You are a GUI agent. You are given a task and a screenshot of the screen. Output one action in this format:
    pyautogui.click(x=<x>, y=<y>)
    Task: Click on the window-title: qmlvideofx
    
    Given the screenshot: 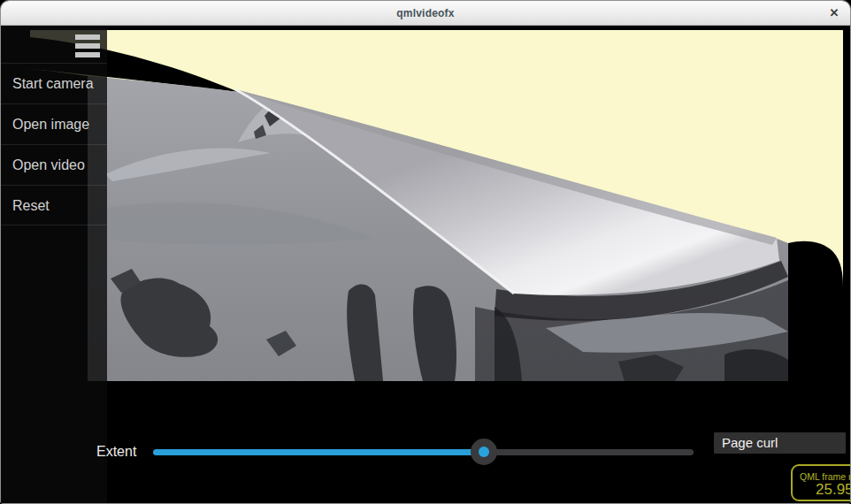 What is the action you would take?
    pyautogui.click(x=426, y=13)
    